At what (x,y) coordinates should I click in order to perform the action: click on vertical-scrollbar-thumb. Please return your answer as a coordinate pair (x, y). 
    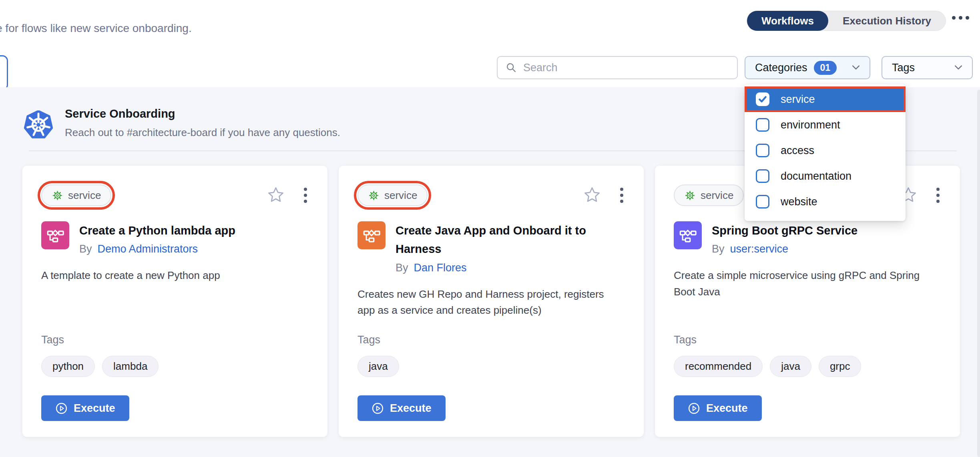
    Looking at the image, I should click on (978, 273).